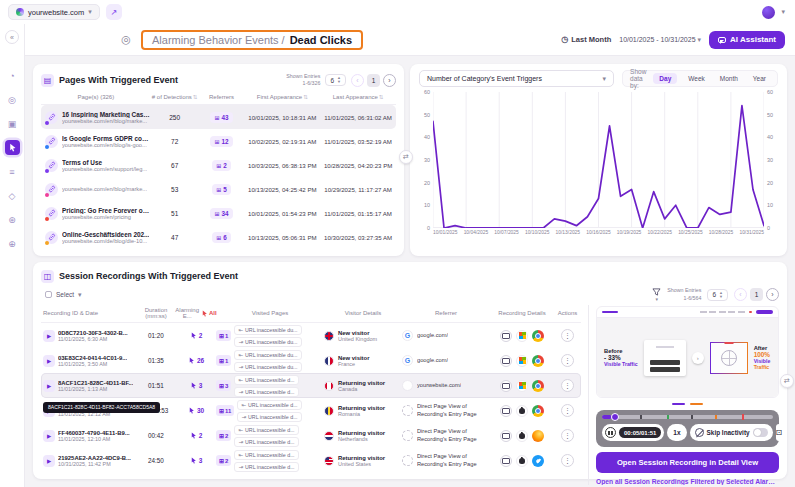 Image resolution: width=795 pixels, height=487 pixels. Describe the element at coordinates (270, 313) in the screenshot. I see `col-header-visited: Visited Pages` at that location.